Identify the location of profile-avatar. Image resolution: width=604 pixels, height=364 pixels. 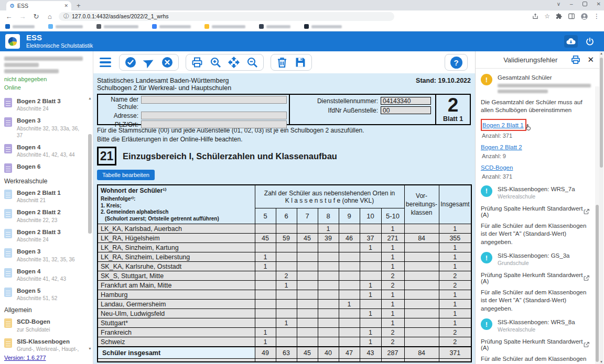
(584, 17).